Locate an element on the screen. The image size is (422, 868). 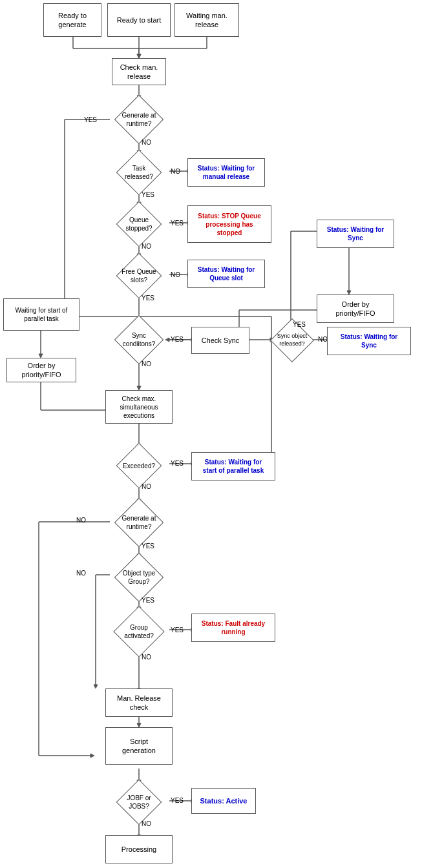
exceeded-yes-label: YES is located at coordinates (177, 464).